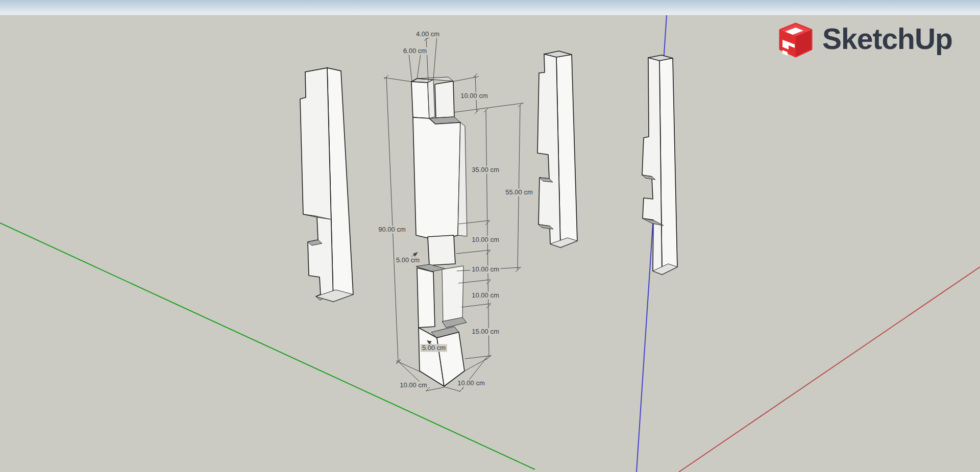 Image resolution: width=980 pixels, height=472 pixels. What do you see at coordinates (485, 170) in the screenshot?
I see `dimension-label: 35.00 cm` at bounding box center [485, 170].